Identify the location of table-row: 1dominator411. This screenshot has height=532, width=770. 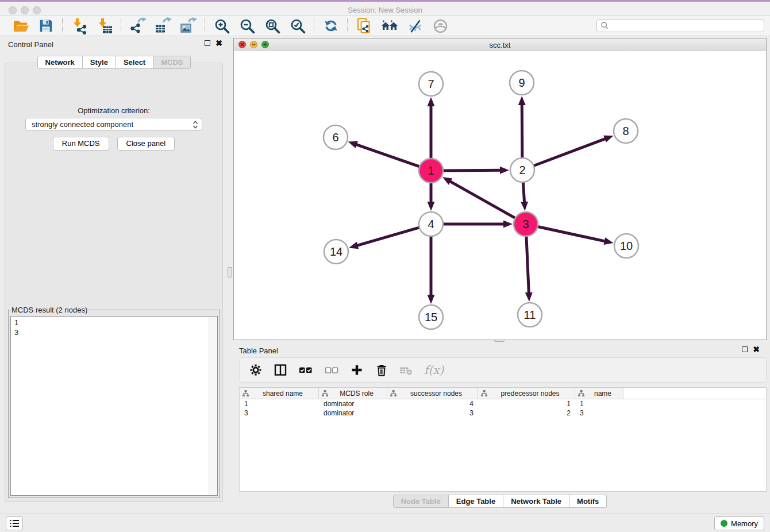
(503, 404).